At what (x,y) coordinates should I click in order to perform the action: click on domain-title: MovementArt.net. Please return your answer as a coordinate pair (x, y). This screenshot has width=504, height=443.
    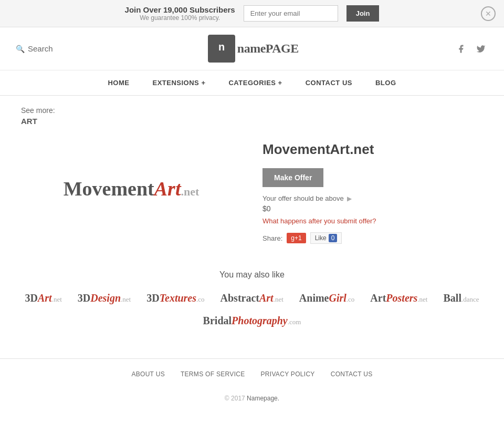
    Looking at the image, I should click on (373, 149).